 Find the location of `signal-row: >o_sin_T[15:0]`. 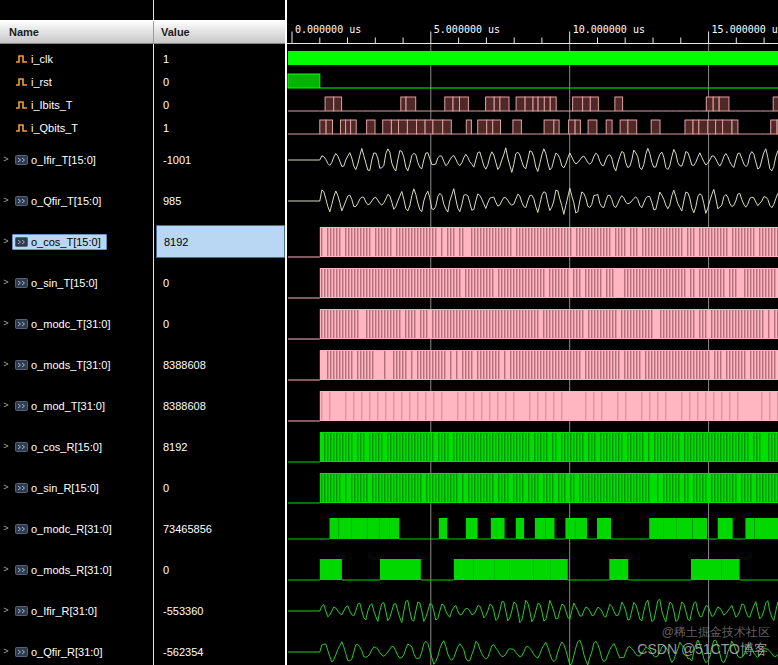

signal-row: >o_sin_T[15:0] is located at coordinates (76, 282).